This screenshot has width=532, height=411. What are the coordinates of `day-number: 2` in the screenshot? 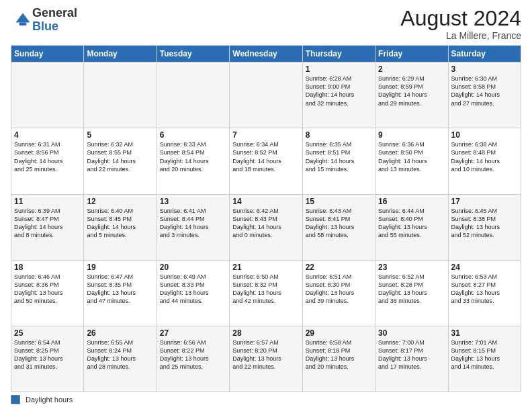 It's located at (411, 69).